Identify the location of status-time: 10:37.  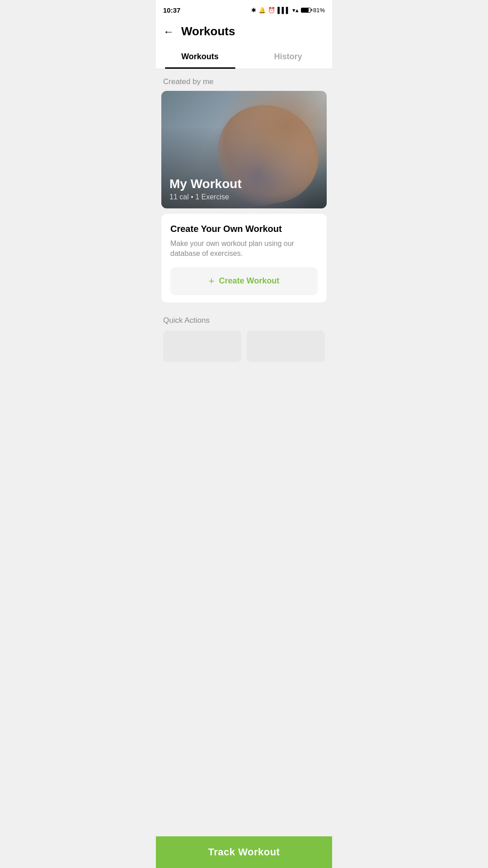
(172, 10).